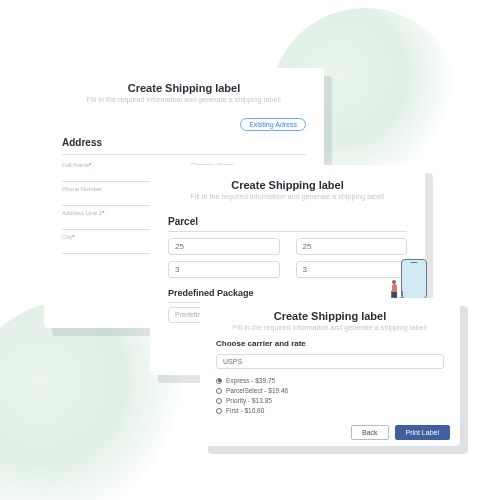 The height and width of the screenshot is (500, 500). I want to click on section-header-carrier: Choose carrier and rate, so click(330, 344).